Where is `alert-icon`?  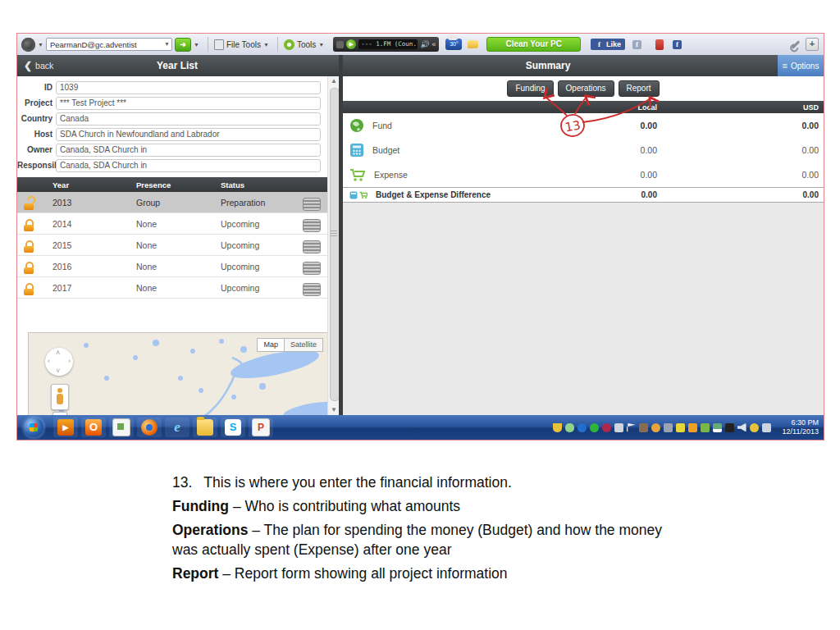 alert-icon is located at coordinates (755, 428).